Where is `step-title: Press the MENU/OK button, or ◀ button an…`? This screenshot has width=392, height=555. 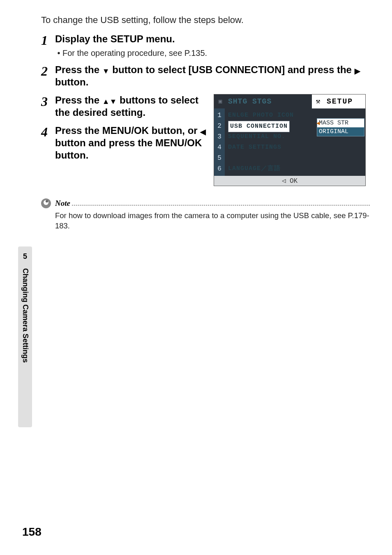 step-title: Press the MENU/OK button, or ◀ button an… is located at coordinates (131, 143).